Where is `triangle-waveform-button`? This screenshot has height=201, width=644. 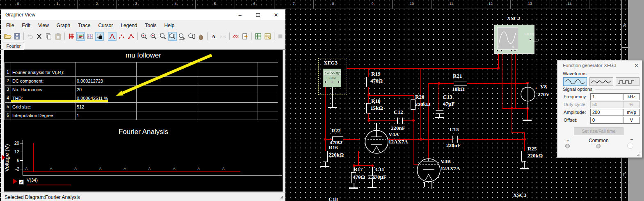
triangle-waveform-button is located at coordinates (601, 81).